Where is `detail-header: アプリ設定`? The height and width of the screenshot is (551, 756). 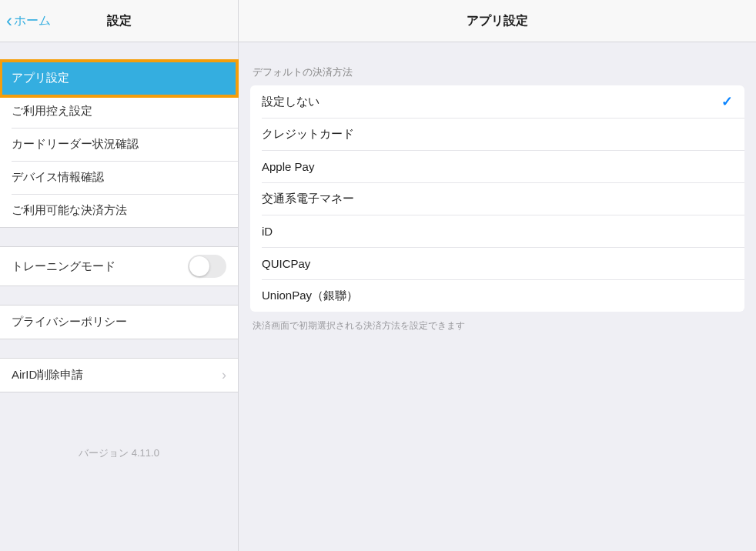 detail-header: アプリ設定 is located at coordinates (497, 22).